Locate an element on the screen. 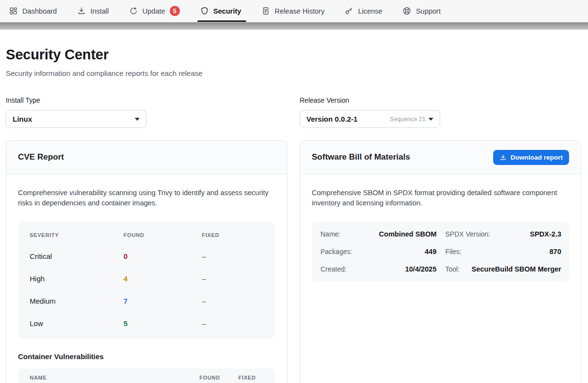 This screenshot has height=383, width=588. sbom-spdx-version-value: SPDX-2.3 is located at coordinates (546, 234).